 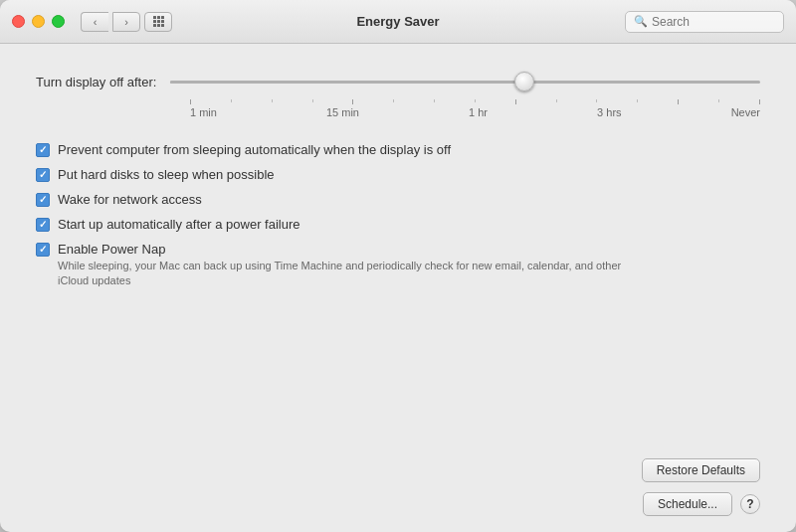 I want to click on grid-icon, so click(x=159, y=22).